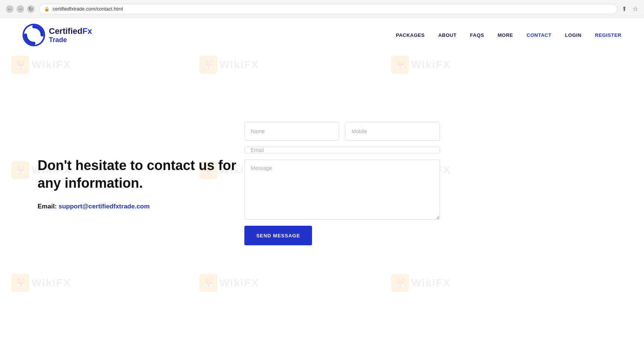  Describe the element at coordinates (322, 35) in the screenshot. I see `header: CertifiedFx Trade PACKAGES ABOUT FAQS MO…` at that location.